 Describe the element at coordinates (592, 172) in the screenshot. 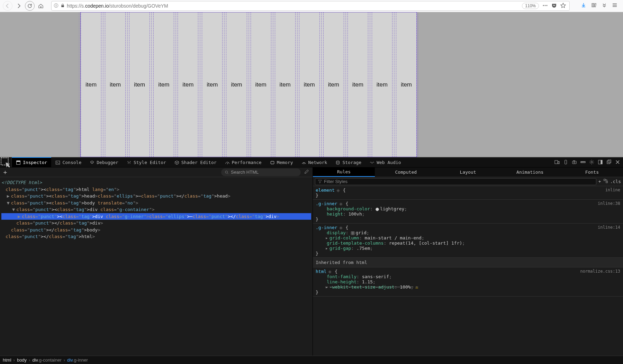

I see `rules-tab-fonts: Fonts` at that location.